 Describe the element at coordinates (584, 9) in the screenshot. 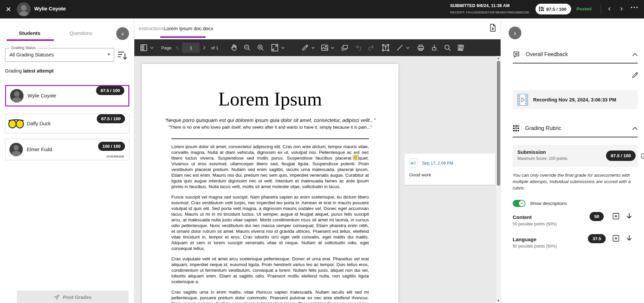

I see `posted-status: Posted` at that location.